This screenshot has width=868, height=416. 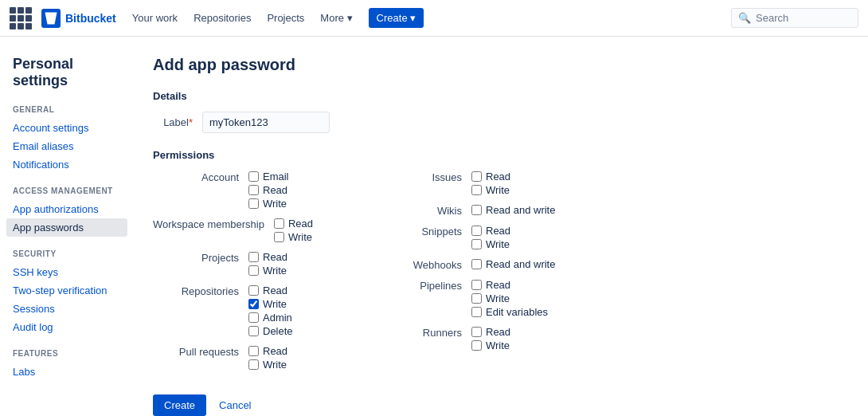 What do you see at coordinates (476, 244) in the screenshot?
I see `checkbox-snippets-write` at bounding box center [476, 244].